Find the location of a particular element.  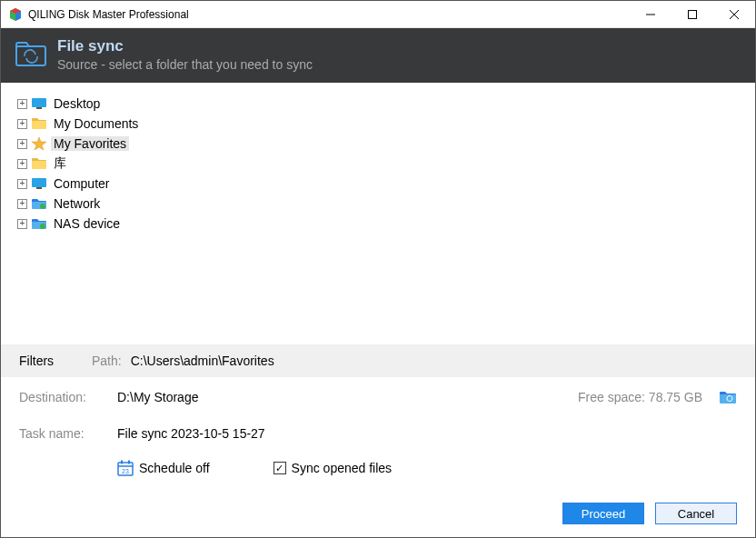

schedule-toggle: 23 Schedule off is located at coordinates (164, 468).